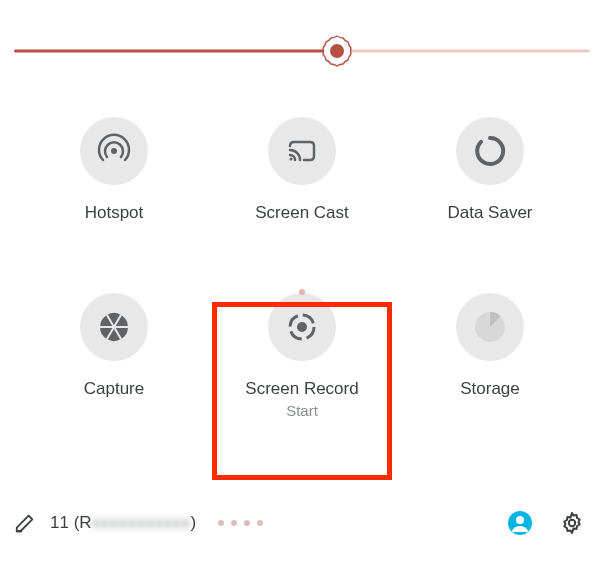 The image size is (604, 563). I want to click on tile-data-saver: Data Saver, so click(490, 170).